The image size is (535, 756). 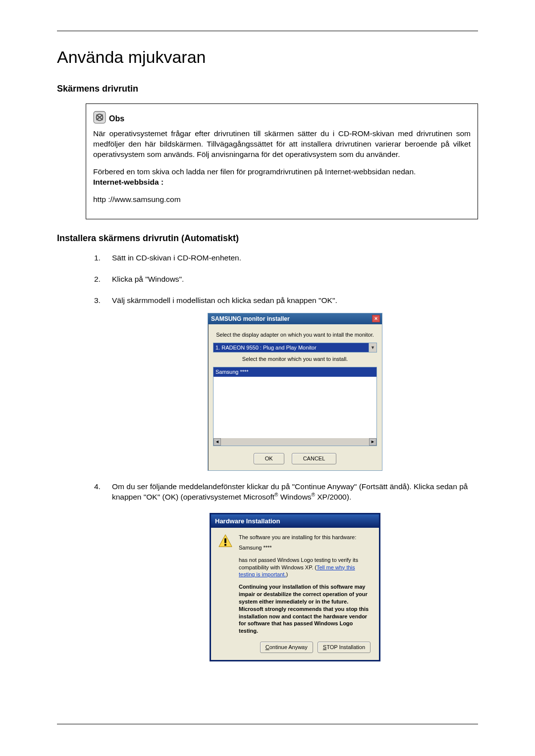 What do you see at coordinates (295, 348) in the screenshot?
I see `adapter-combobox: 1. RADEON 9550 : Plug and Play Monitor ▼` at bounding box center [295, 348].